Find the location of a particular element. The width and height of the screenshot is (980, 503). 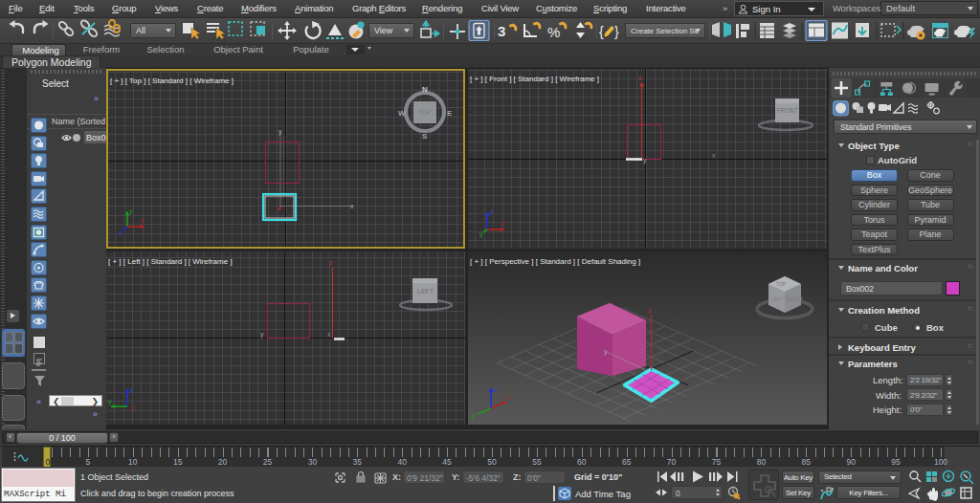

svg-text: E is located at coordinates (450, 113).